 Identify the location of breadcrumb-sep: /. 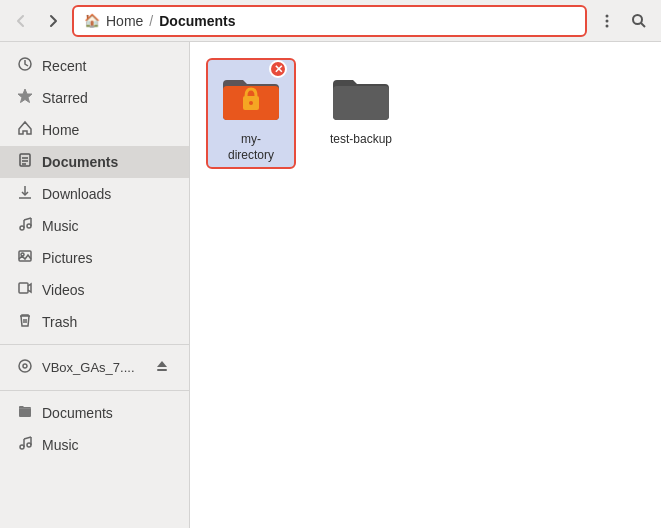
(151, 21).